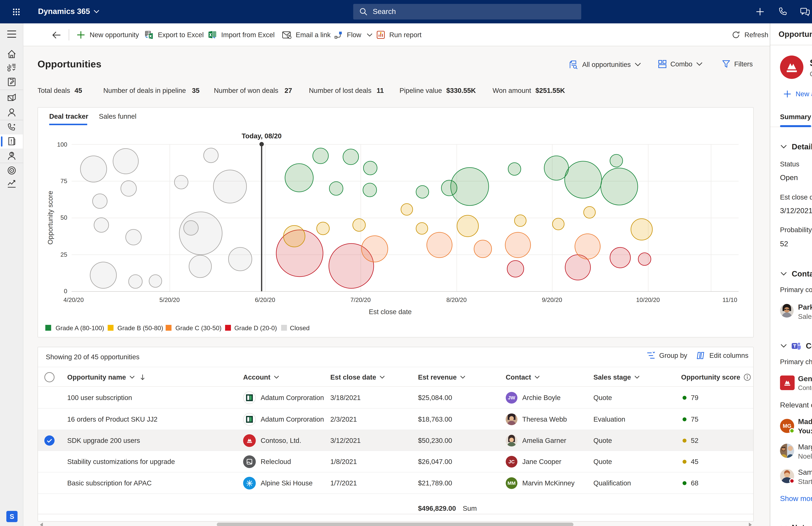  I want to click on svg-text: 0, so click(66, 291).